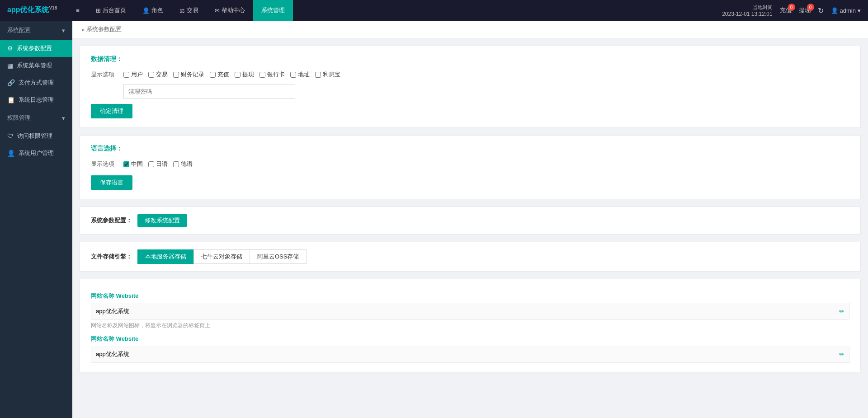 Image resolution: width=868 pixels, height=418 pixels. Describe the element at coordinates (165, 257) in the screenshot. I see `storage-local-button: 本地服务器存储` at that location.